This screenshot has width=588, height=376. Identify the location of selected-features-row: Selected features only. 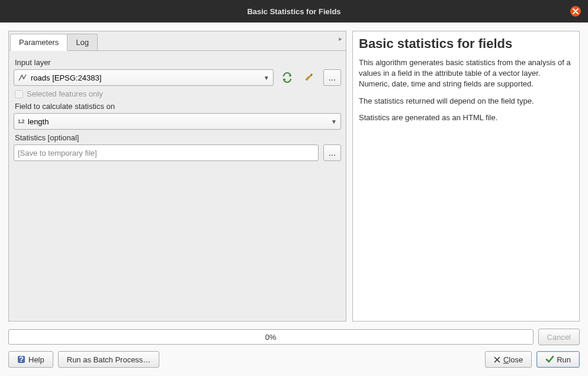
(178, 94).